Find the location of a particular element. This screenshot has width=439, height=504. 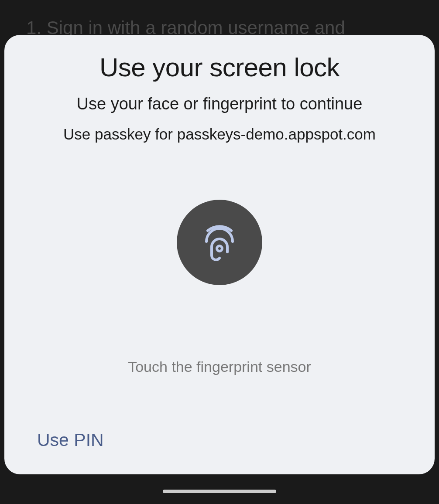

nav-handle is located at coordinates (220, 491).